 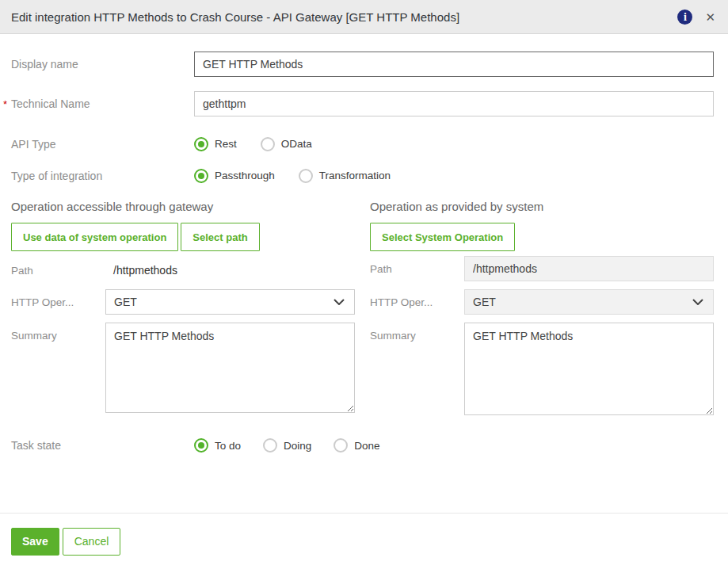 What do you see at coordinates (141, 270) in the screenshot?
I see `gateway-path-value: /httpmethods` at bounding box center [141, 270].